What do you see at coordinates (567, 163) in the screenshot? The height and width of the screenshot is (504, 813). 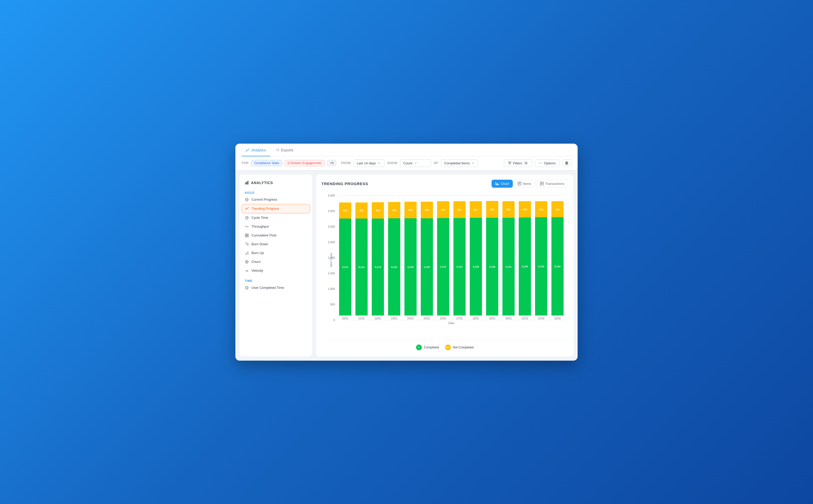 I see `adjust-button` at bounding box center [567, 163].